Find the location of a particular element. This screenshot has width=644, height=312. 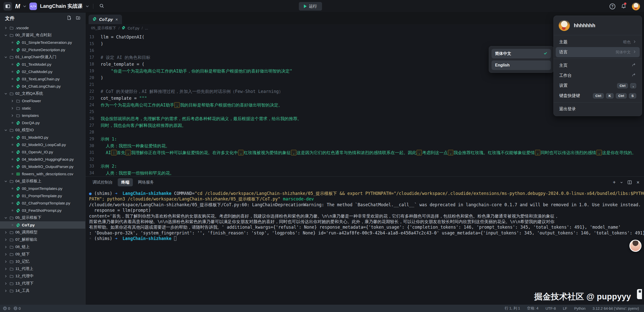

tree-folder: templates is located at coordinates (43, 115).